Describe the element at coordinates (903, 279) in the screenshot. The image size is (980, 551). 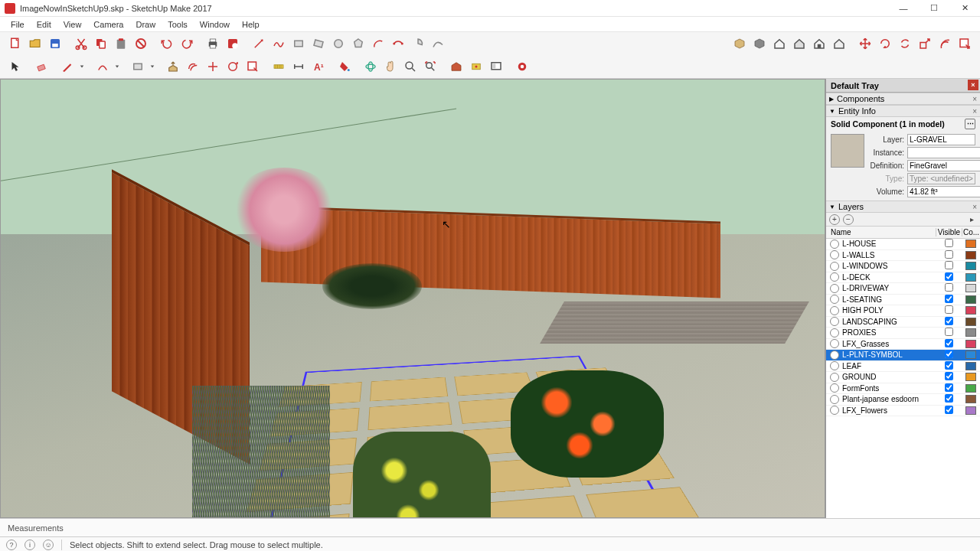
I see `layer-row: L-DECK` at that location.